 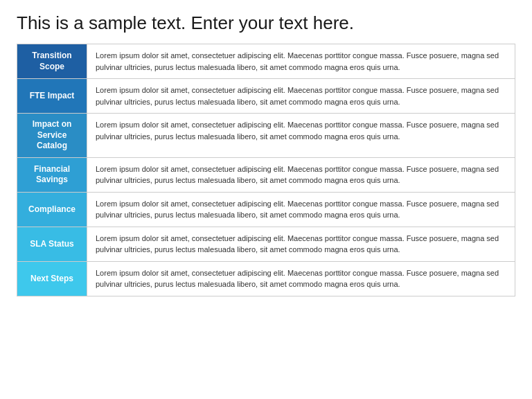 What do you see at coordinates (266, 62) in the screenshot?
I see `table-row: Transition ScopeLorem ipsum dolor sit am…` at bounding box center [266, 62].